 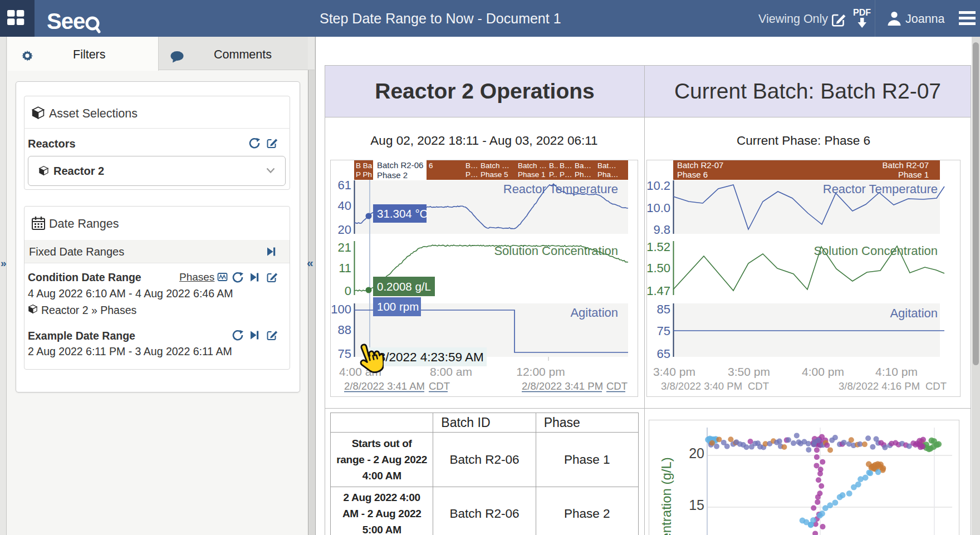 What do you see at coordinates (583, 175) in the screenshot?
I see `svg-text: Ph…` at bounding box center [583, 175].